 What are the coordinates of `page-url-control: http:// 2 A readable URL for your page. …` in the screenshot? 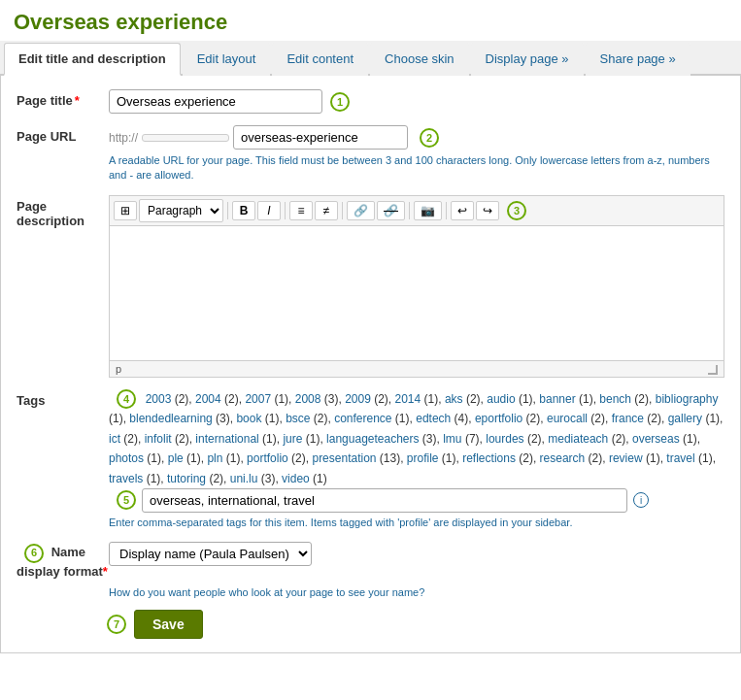 It's located at (417, 154).